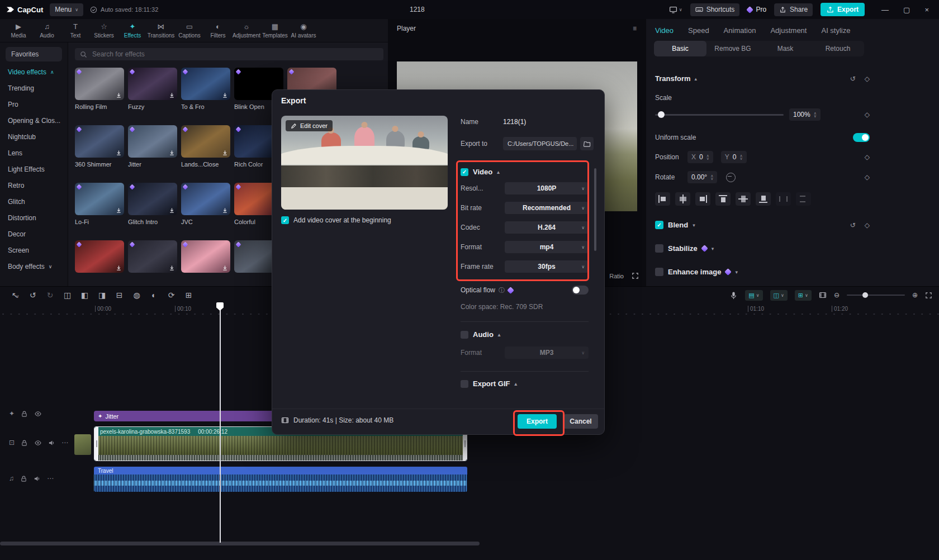 The width and height of the screenshot is (939, 560). I want to click on layout-monitor-icon: ∨, so click(676, 10).